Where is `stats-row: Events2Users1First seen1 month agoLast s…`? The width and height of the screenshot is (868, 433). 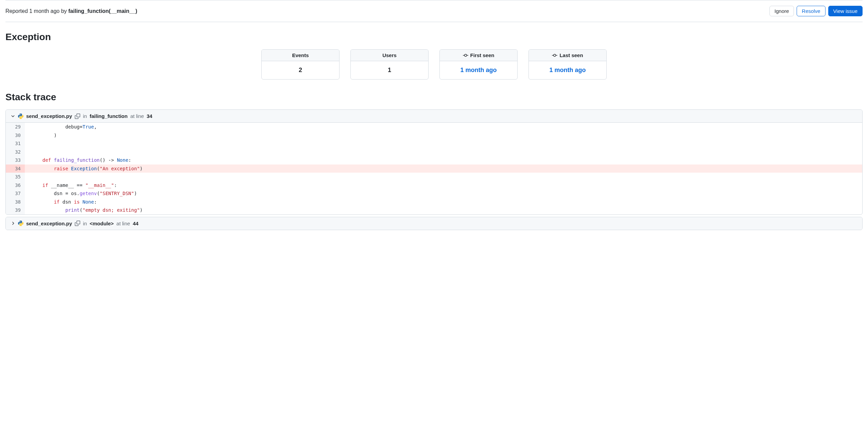 stats-row: Events2Users1First seen1 month agoLast s… is located at coordinates (434, 65).